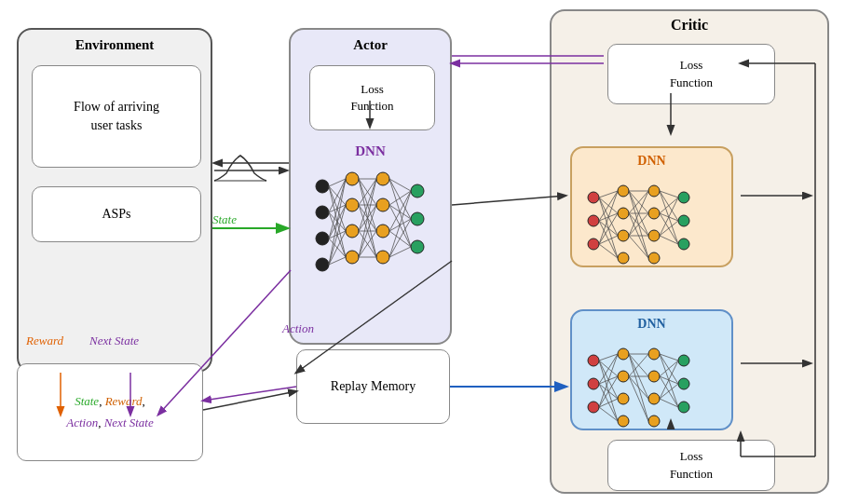 The width and height of the screenshot is (845, 504). Describe the element at coordinates (651, 161) in the screenshot. I see `critic-dnn1-label: DNN` at that location.